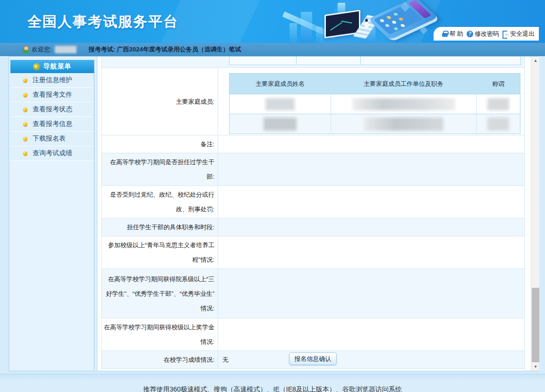 Image resolution: width=545 pixels, height=392 pixels. Describe the element at coordinates (160, 227) in the screenshot. I see `row-label: 担任学生干部的具体职务和时段:` at that location.